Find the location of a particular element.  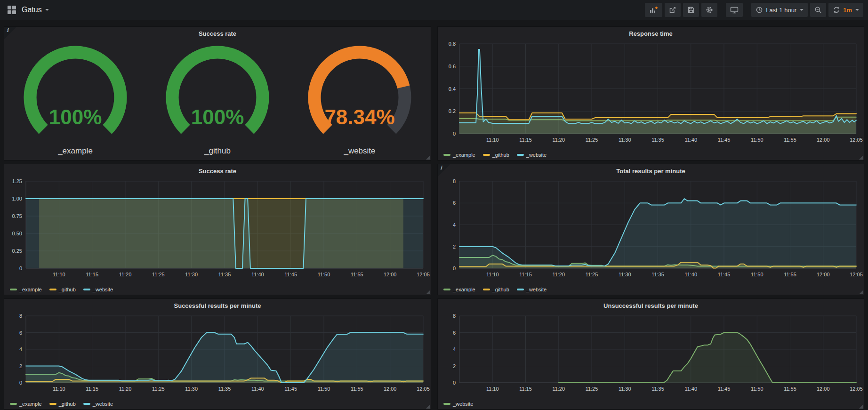

gauge-value: 100% is located at coordinates (75, 117).